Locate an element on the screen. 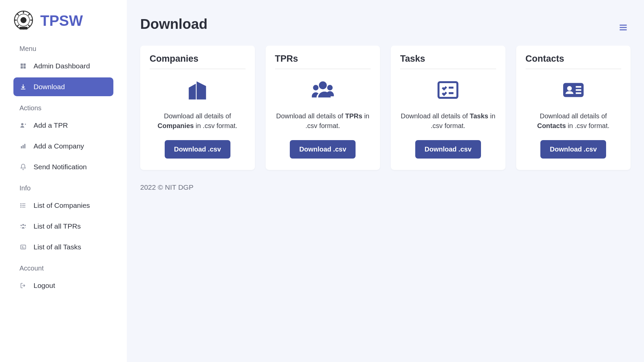 The height and width of the screenshot is (362, 644). users-icon is located at coordinates (23, 226).